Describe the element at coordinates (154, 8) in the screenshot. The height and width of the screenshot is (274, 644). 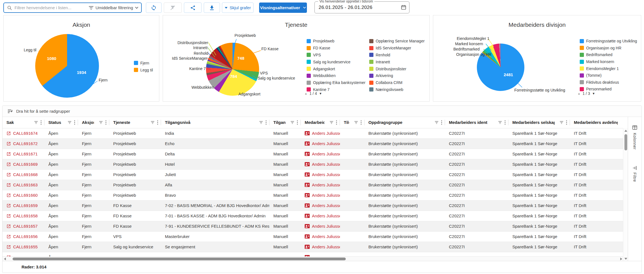
I see `refresh-button` at that location.